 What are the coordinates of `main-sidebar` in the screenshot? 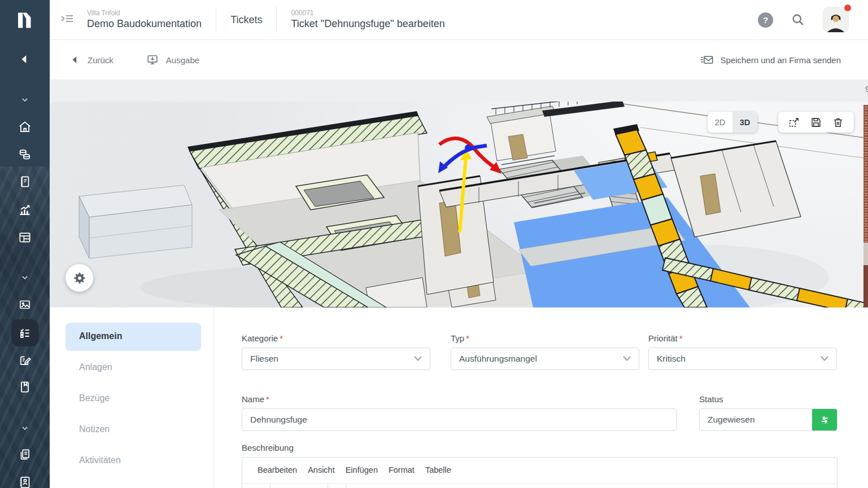 It's located at (25, 244).